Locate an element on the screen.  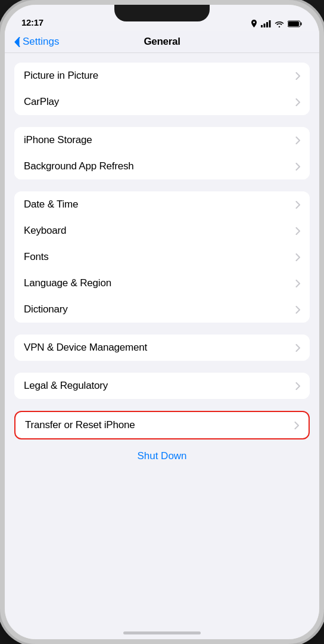
list-item-keyboard: Keyboard is located at coordinates (162, 231).